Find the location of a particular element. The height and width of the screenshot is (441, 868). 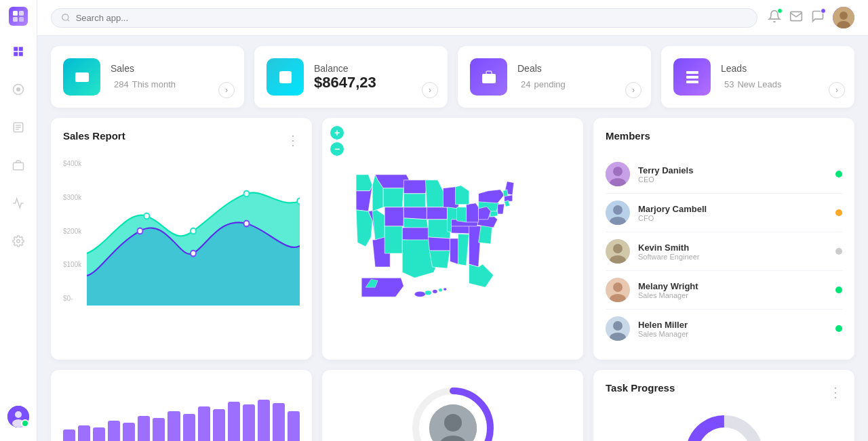

header is located at coordinates (453, 18).